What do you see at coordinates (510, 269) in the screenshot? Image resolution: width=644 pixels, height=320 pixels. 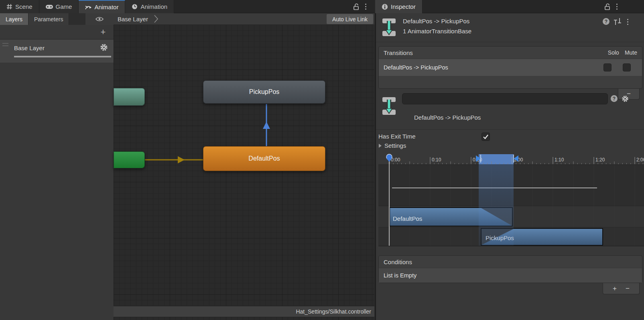 I see `conditions-group: Conditions List is Empty` at bounding box center [510, 269].